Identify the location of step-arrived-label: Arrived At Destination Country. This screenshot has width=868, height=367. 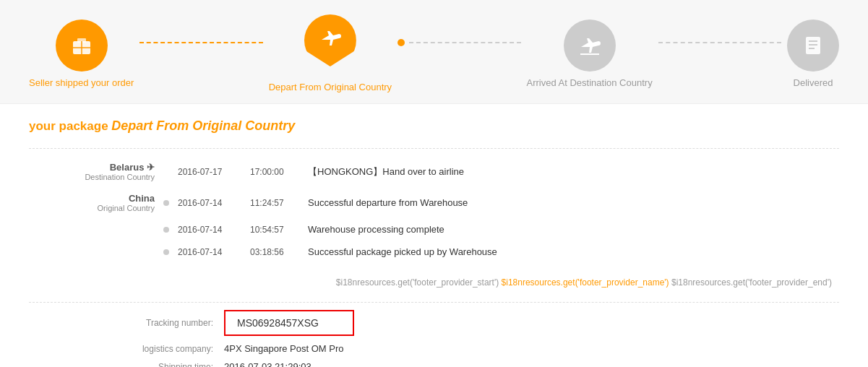
(590, 82).